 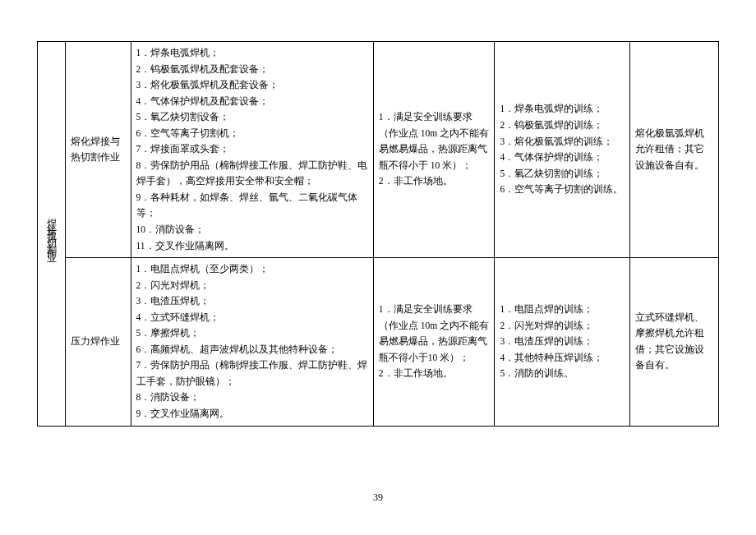 I want to click on training-cell: 1．电阻点焊的训练； 2．闪光对焊的训练； 3．电渣压焊的训练； 4．其他特种压…, so click(x=562, y=342).